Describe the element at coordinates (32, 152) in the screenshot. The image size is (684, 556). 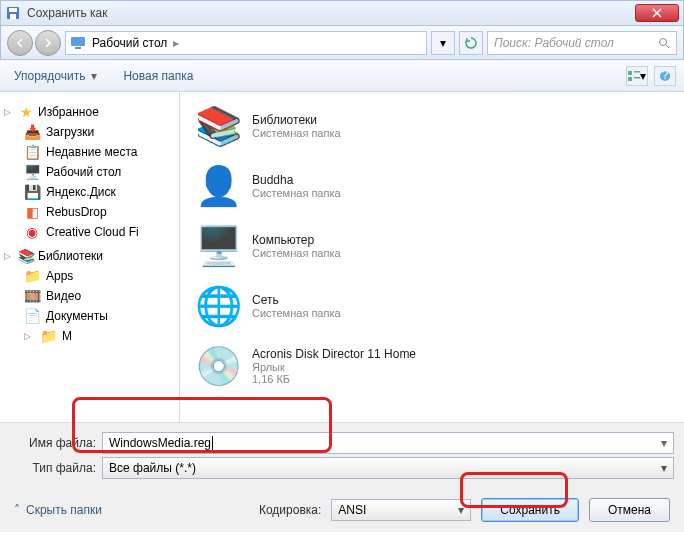
I see `recent-icon: 📋` at that location.